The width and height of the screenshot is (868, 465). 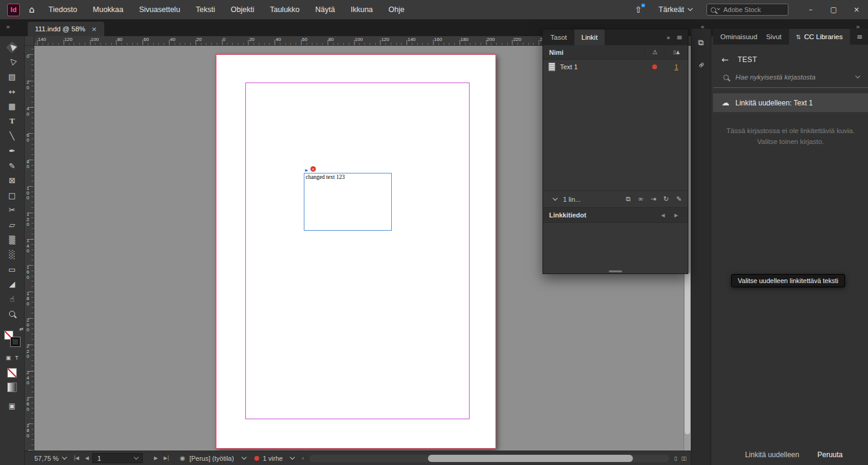 I want to click on relink-icon: ∞, so click(x=640, y=199).